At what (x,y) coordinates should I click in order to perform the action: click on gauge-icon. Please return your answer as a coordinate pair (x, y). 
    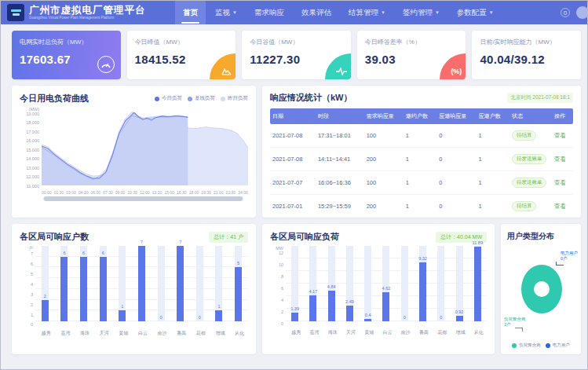
    Looking at the image, I should click on (106, 64).